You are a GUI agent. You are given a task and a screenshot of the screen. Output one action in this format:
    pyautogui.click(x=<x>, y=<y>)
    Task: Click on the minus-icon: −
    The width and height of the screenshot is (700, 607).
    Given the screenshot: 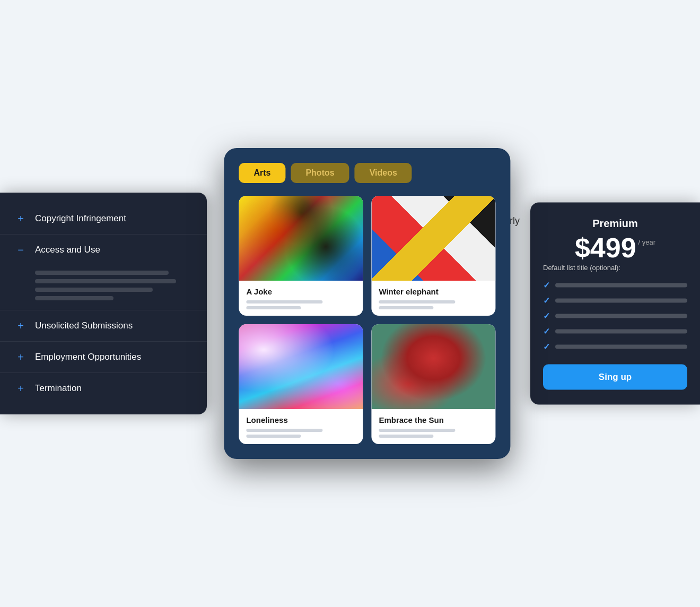 What is the action you would take?
    pyautogui.click(x=21, y=250)
    